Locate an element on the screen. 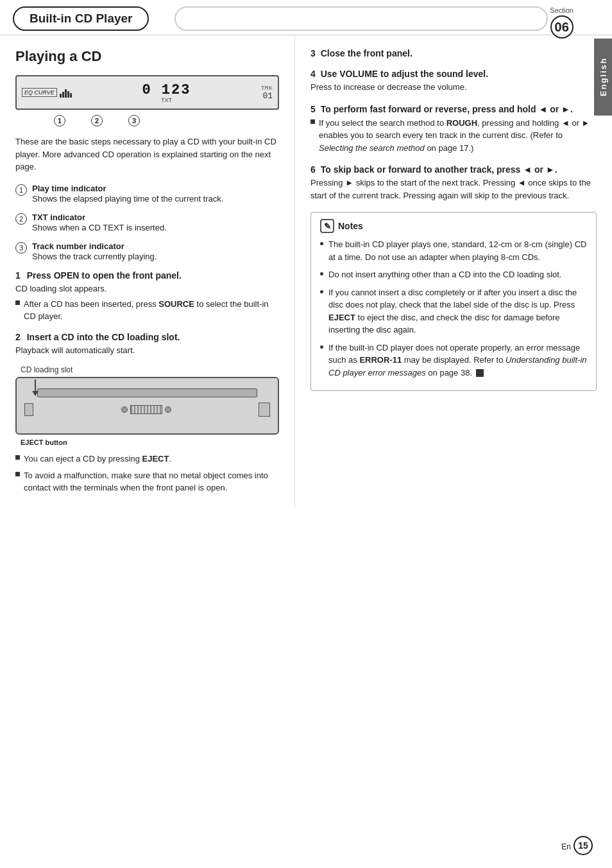 The height and width of the screenshot is (868, 612). right-step-6-heading: 6 To skip back or forward to another tra… is located at coordinates (454, 169).